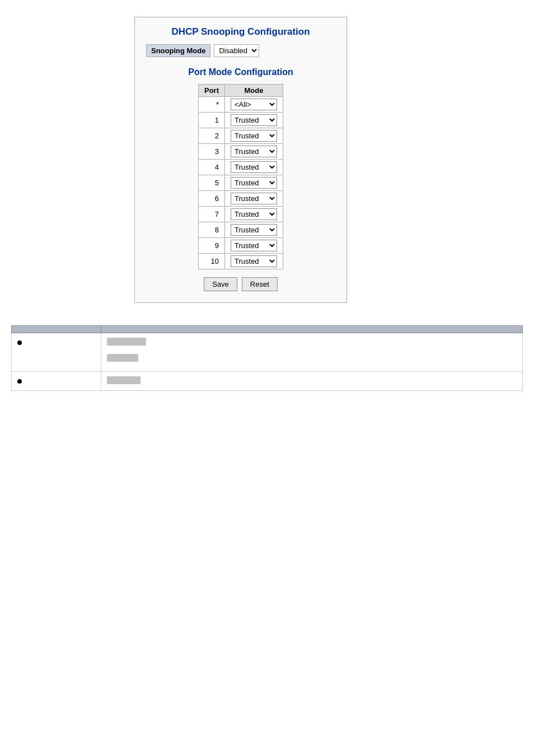  Describe the element at coordinates (241, 199) in the screenshot. I see `table-row: 6TrustedUntrusted` at that location.